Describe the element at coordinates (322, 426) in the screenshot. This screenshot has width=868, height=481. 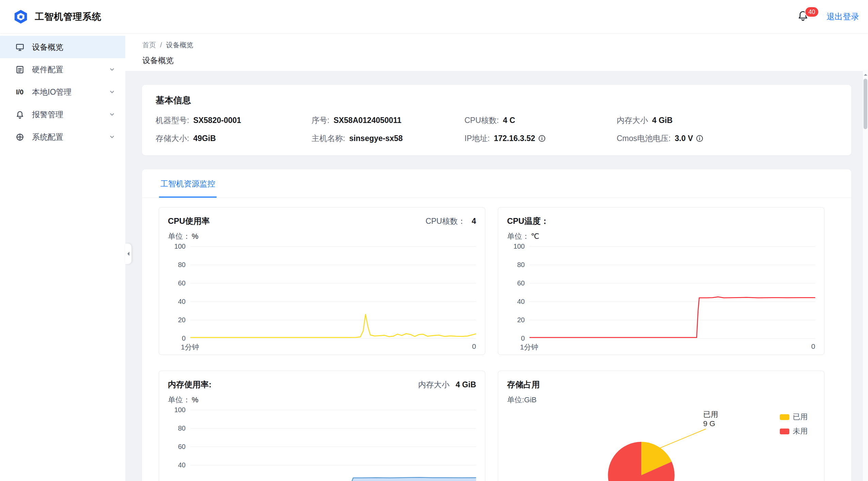
I see `chart-card-memory-usage: 内存使用率: 内存大小4 GiB 单位：% 100806040200 1分钟 0` at that location.